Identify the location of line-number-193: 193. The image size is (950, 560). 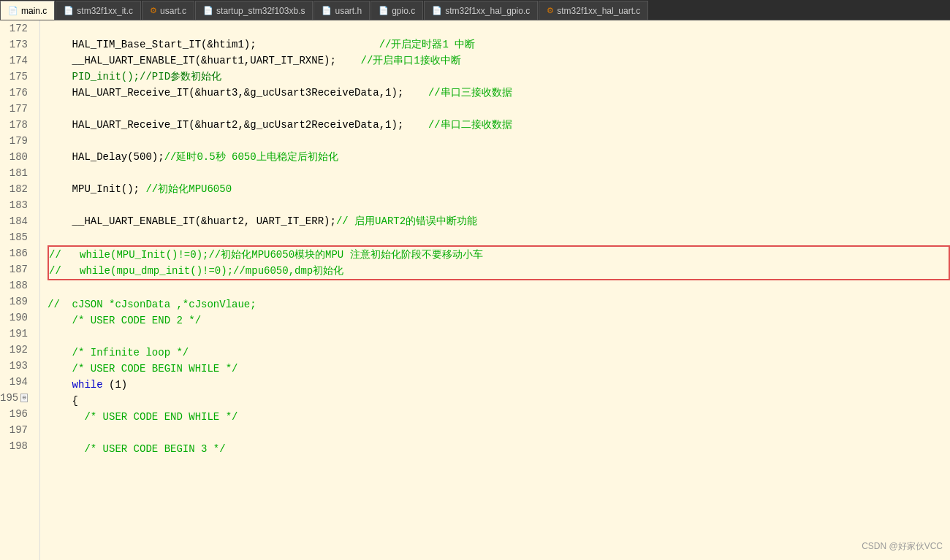
(17, 366).